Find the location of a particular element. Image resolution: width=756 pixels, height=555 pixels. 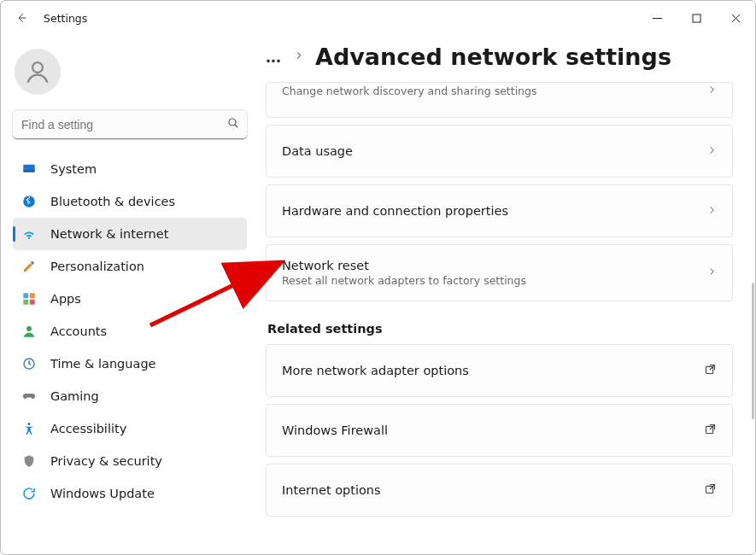

sidebar-item-privacy: Privacy & security is located at coordinates (130, 461).